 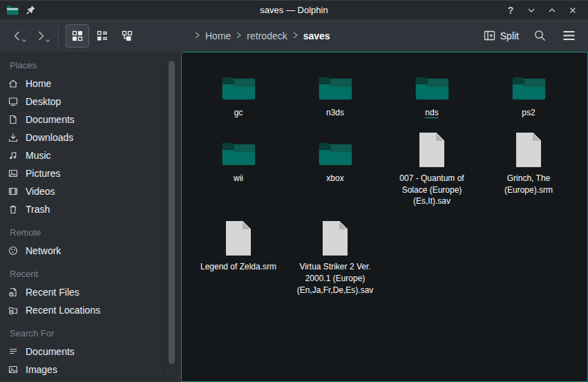 What do you see at coordinates (43, 251) in the screenshot?
I see `sidebar-item-label: Network` at bounding box center [43, 251].